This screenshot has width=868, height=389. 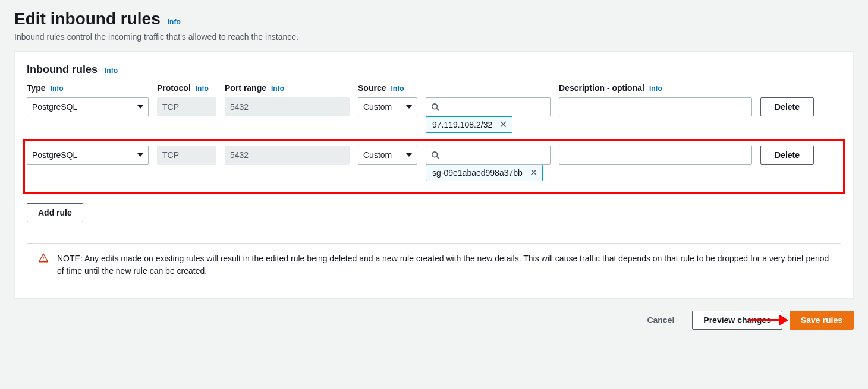 I want to click on col-protocol-info: Info, so click(x=202, y=88).